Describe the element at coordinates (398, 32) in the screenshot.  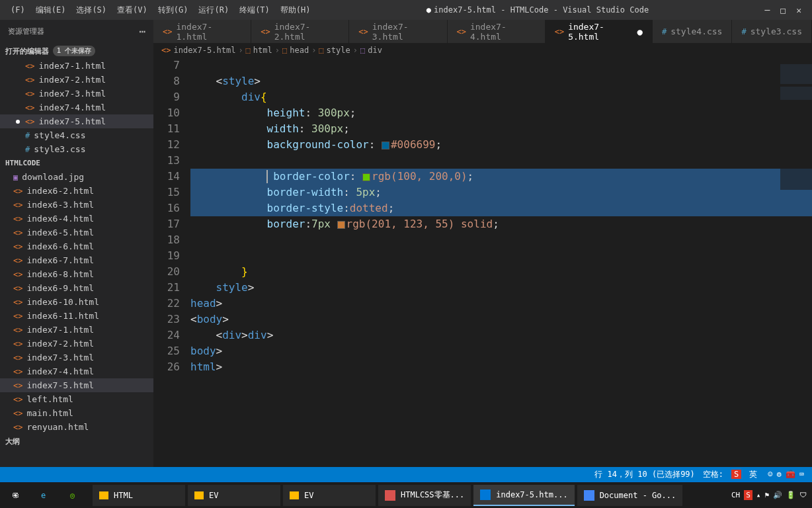
I see `editor-tab: <>index7-3.html` at that location.